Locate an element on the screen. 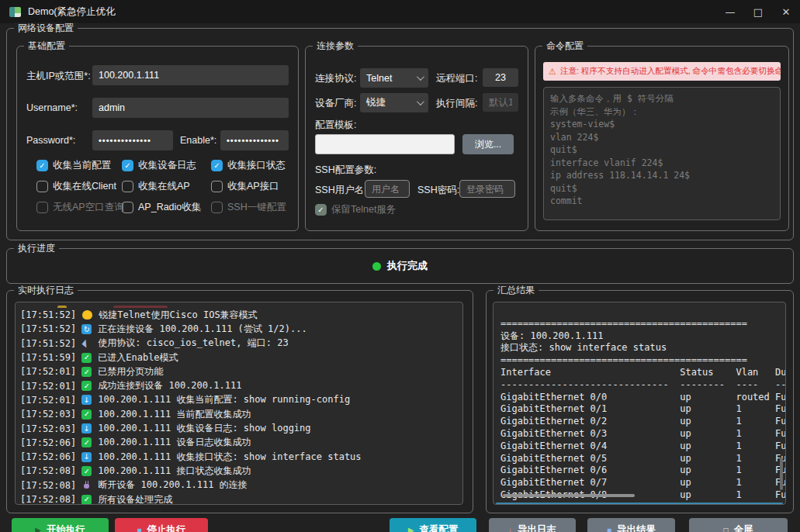  template-path-input is located at coordinates (385, 144).